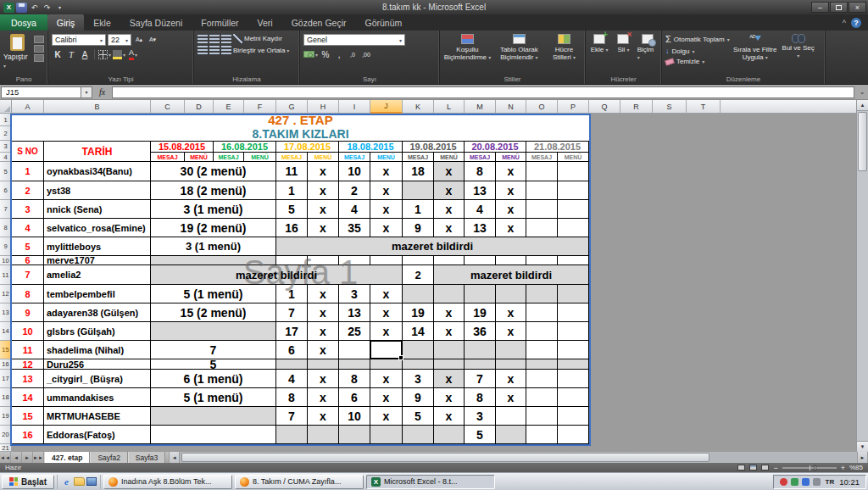 The image size is (868, 490). I want to click on row-header-12: 12, so click(6, 294).